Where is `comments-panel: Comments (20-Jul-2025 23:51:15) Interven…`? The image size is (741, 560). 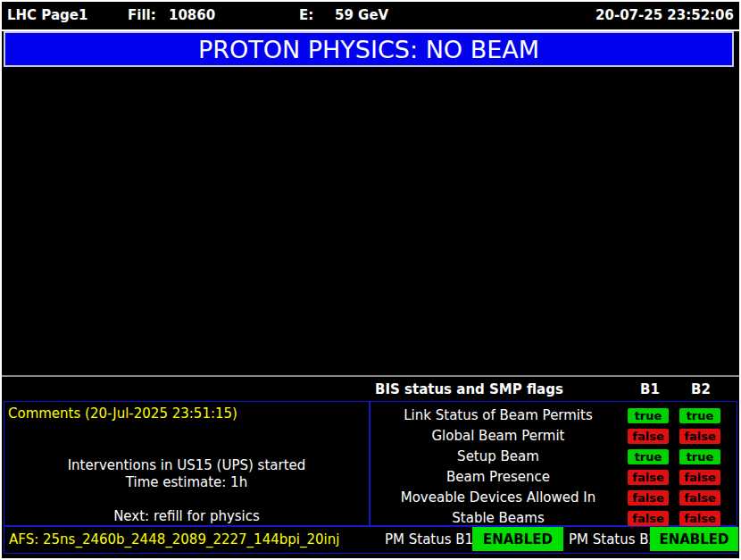 comments-panel: Comments (20-Jul-2025 23:51:15) Interven… is located at coordinates (187, 464).